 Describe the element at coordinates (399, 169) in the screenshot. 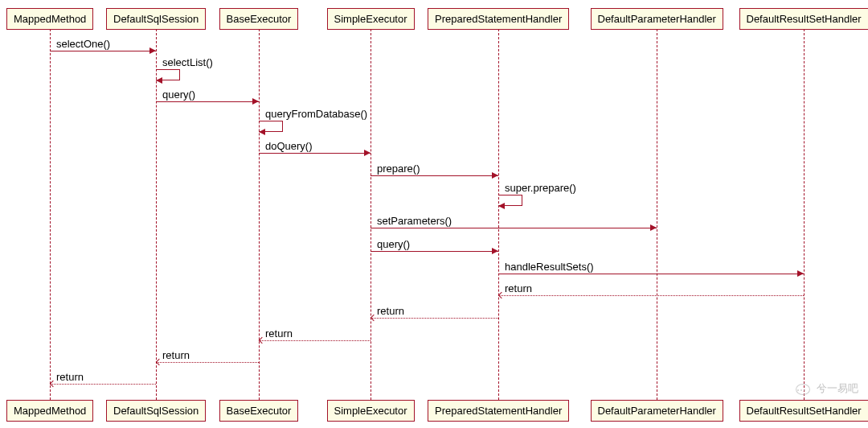

I see `msg-label: prepare()` at that location.